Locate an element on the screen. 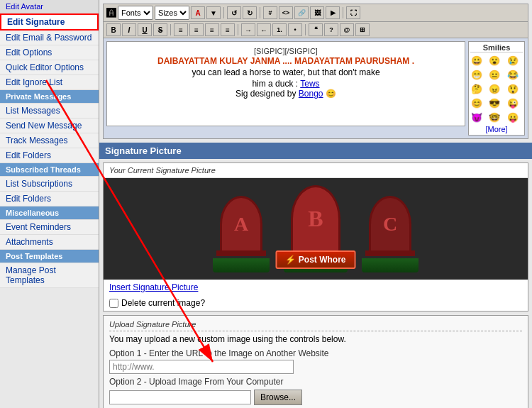  upload-title: Upload Signature Picture is located at coordinates (316, 326).